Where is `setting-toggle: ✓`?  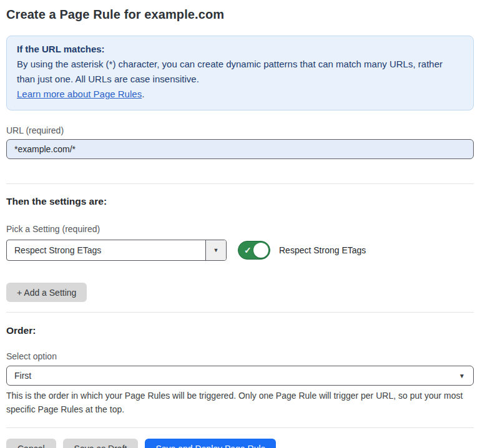
setting-toggle: ✓ is located at coordinates (254, 250).